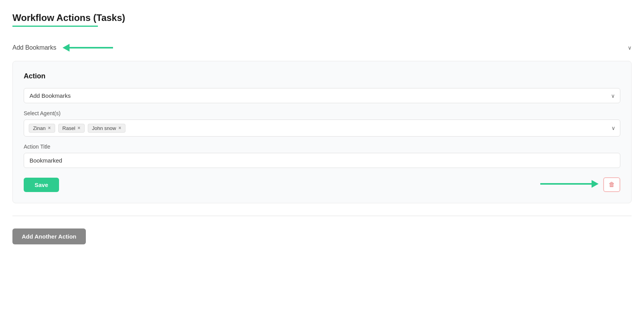 The height and width of the screenshot is (315, 644). What do you see at coordinates (569, 185) in the screenshot?
I see `green-right-arrow-annotation` at bounding box center [569, 185].